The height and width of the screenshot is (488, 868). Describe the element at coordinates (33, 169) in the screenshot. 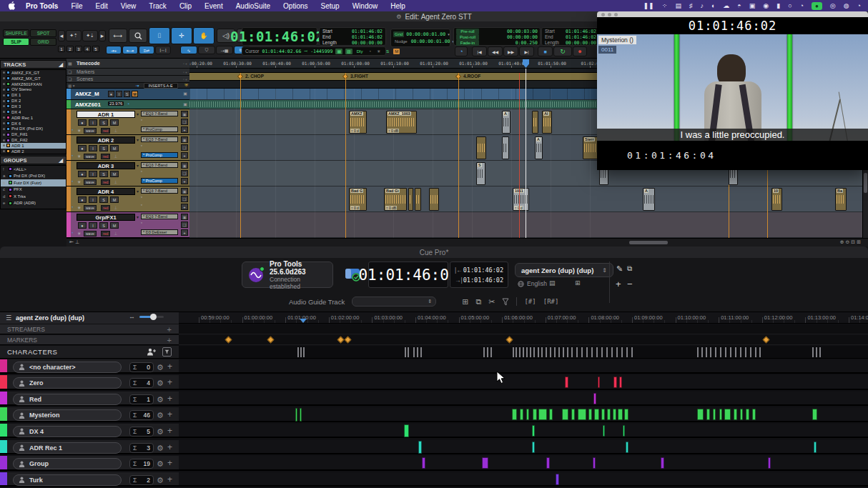

I see `group-list-item: !<ALL>` at that location.